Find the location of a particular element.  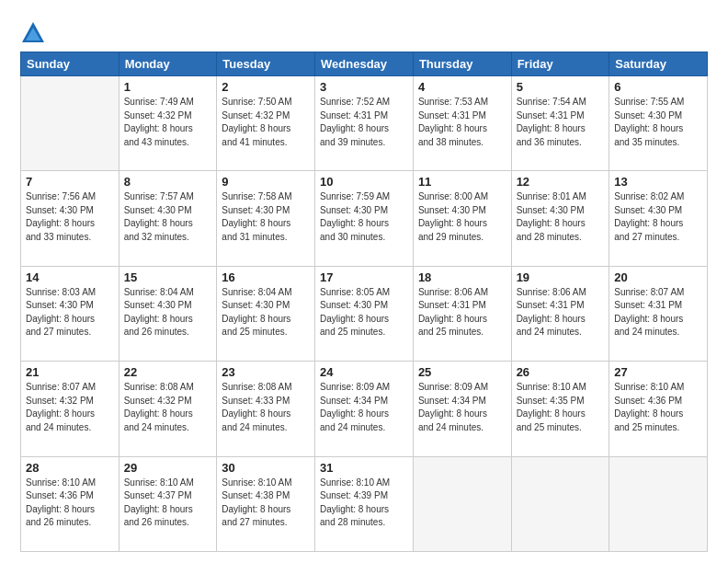

calendar-cell: 10Sunrise: 7:59 AM Sunset: 4:30 PM Dayli… is located at coordinates (364, 219).